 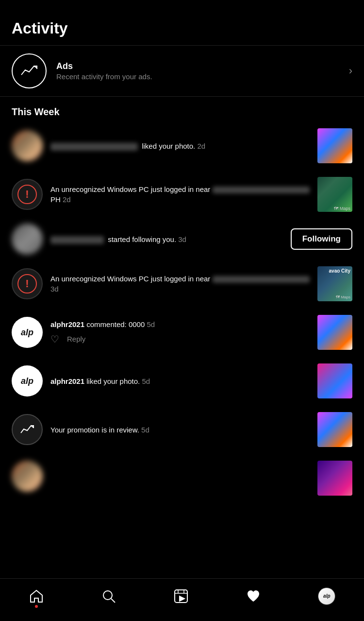 I want to click on city-label: avao City, so click(x=340, y=271).